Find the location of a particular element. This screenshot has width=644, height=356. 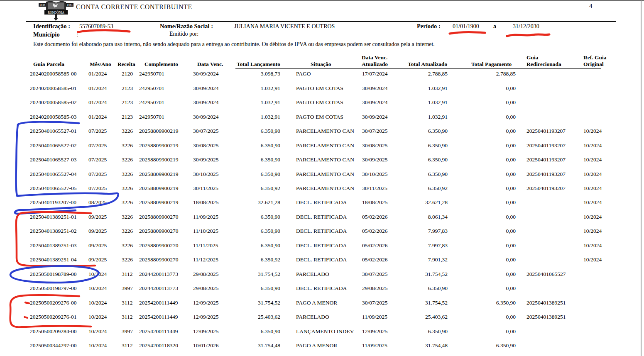

red-underline-periodo-from is located at coordinates (468, 33).